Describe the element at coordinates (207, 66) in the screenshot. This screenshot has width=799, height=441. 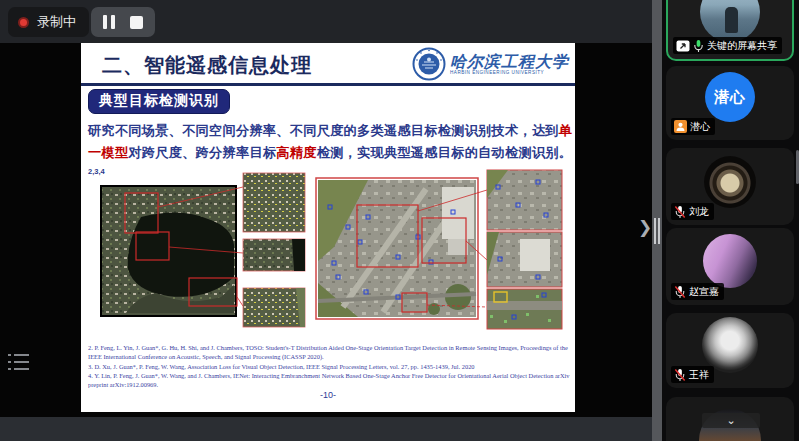
I see `slide-title: 二、智能遥感信息处理` at that location.